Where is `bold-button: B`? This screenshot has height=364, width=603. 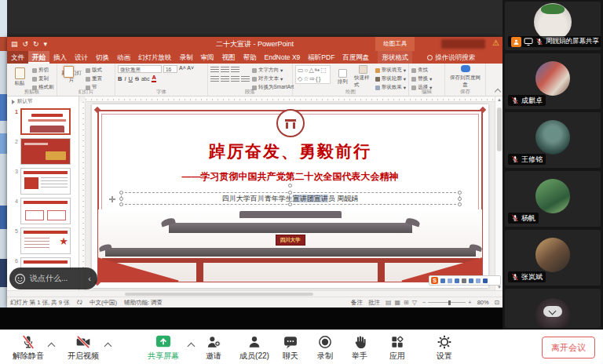
bold-button: B is located at coordinates (119, 78).